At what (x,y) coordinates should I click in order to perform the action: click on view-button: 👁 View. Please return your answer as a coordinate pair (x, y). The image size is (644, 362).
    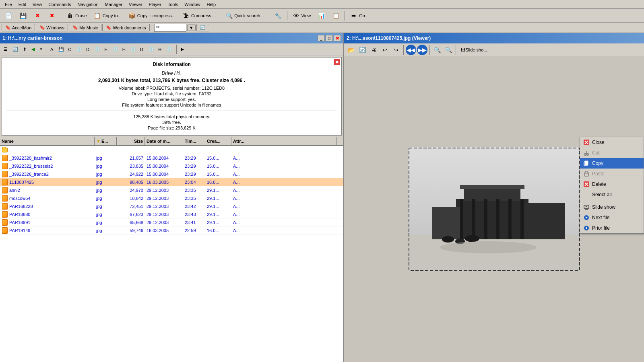
    Looking at the image, I should click on (302, 16).